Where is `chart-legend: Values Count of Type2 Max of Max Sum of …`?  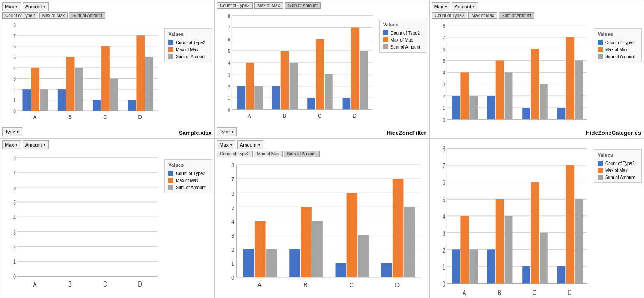
chart-legend: Values Count of Type2 Max of Max Sum of … is located at coordinates (188, 46).